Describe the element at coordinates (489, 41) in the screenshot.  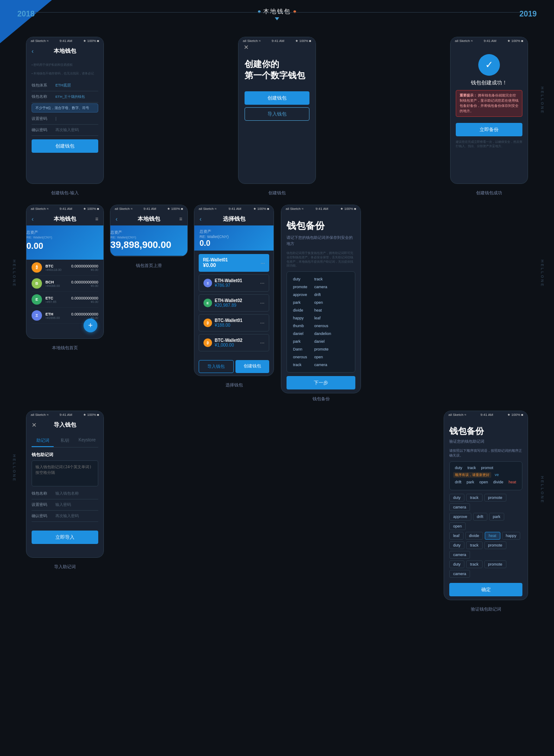
I see `status-bar-3: all Sketch ≈ 9:41 AM ★ 100% ■` at that location.